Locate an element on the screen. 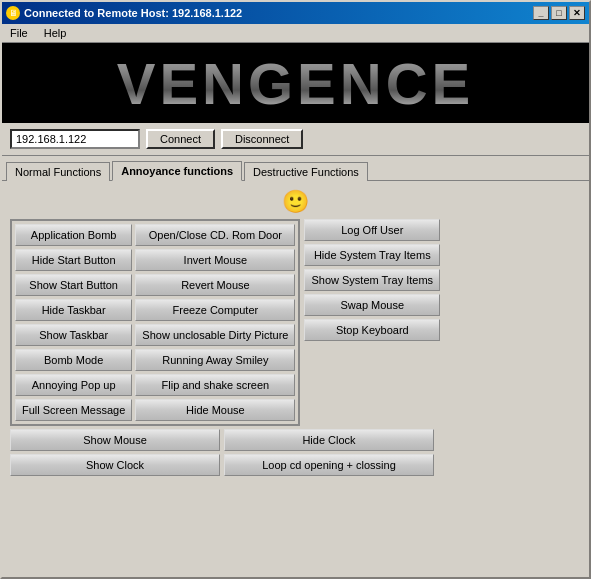  btn-hide-taskbar: Hide Taskbar is located at coordinates (74, 310).